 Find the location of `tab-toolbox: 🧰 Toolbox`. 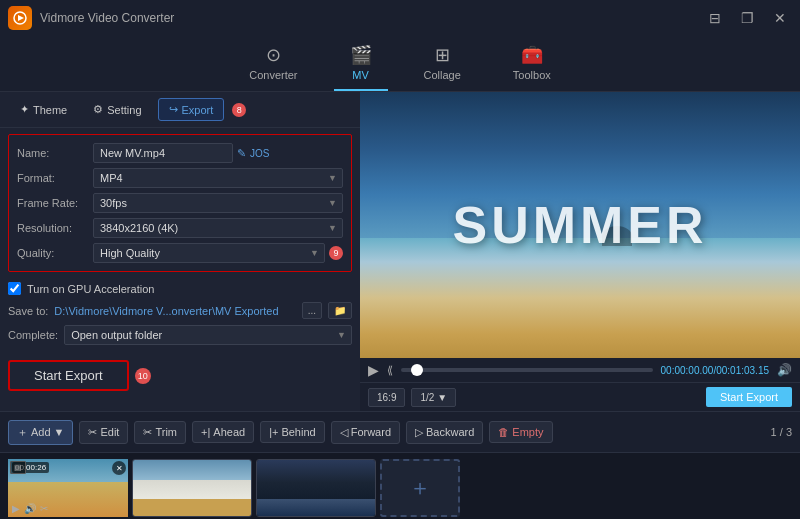

tab-toolbox: 🧰 Toolbox is located at coordinates (532, 66).